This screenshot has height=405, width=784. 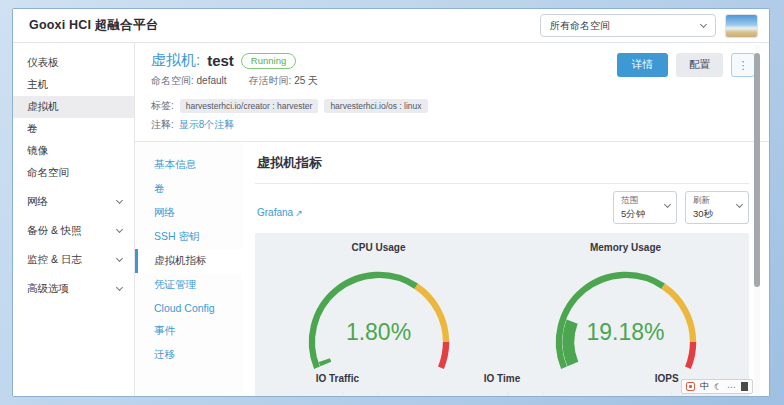 I want to click on app-title: Gooxi HCI 超融合平台, so click(x=94, y=26).